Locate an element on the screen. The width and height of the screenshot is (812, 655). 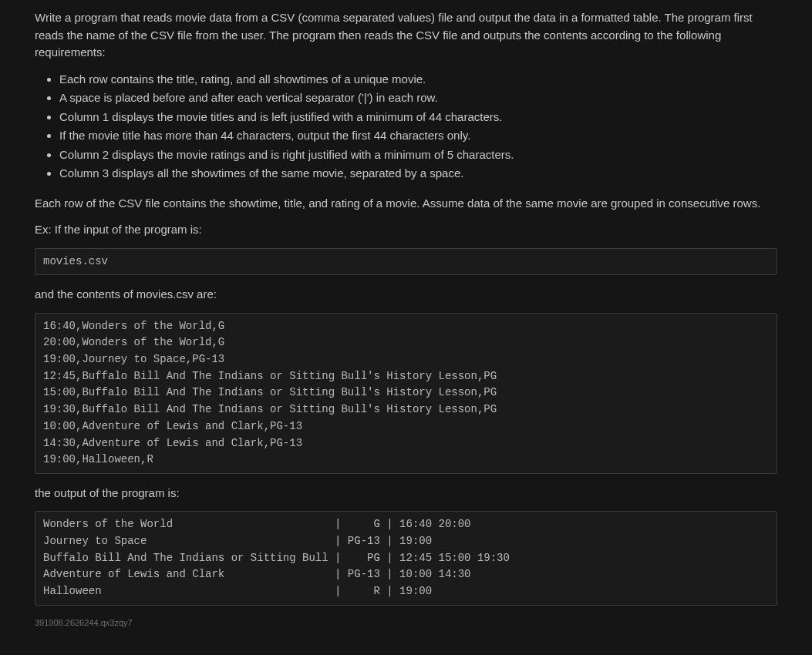
program-output-box: Wonders of the World | G | 16:40 20:00 J… is located at coordinates (406, 558).